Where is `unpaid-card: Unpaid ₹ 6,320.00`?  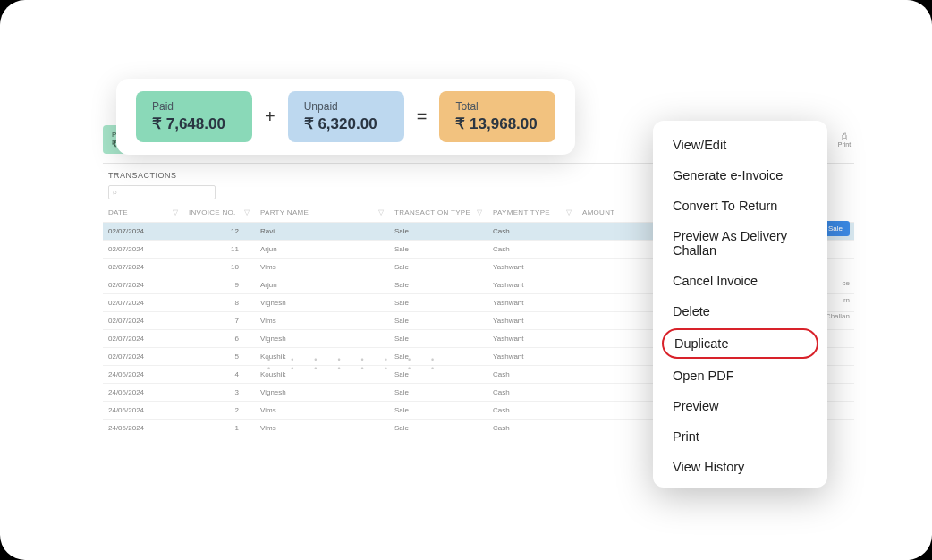 unpaid-card: Unpaid ₹ 6,320.00 is located at coordinates (346, 116).